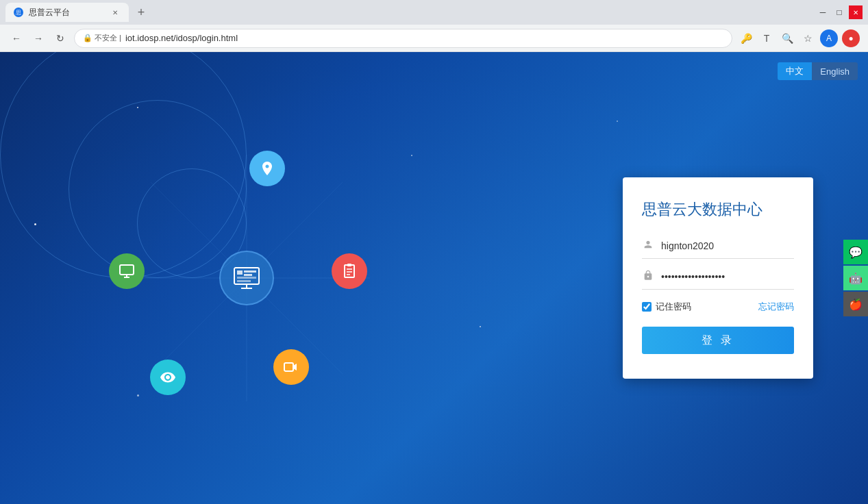  I want to click on extension-icon: ●, so click(851, 38).